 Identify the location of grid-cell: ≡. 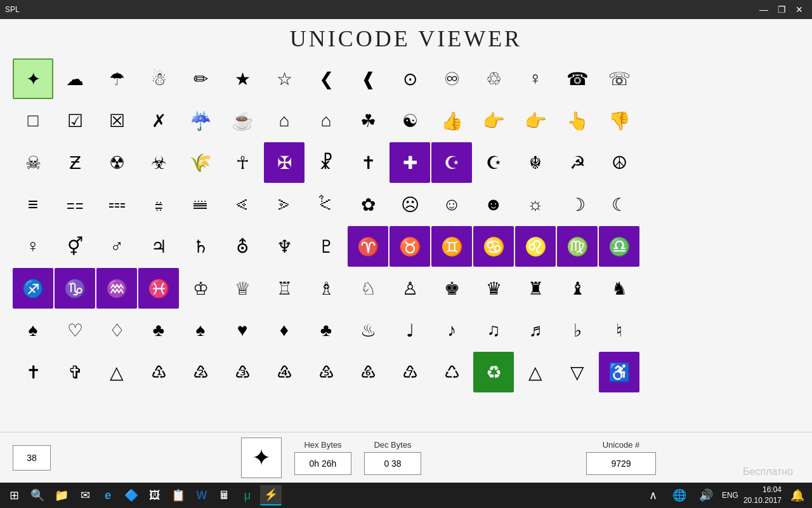
(33, 204).